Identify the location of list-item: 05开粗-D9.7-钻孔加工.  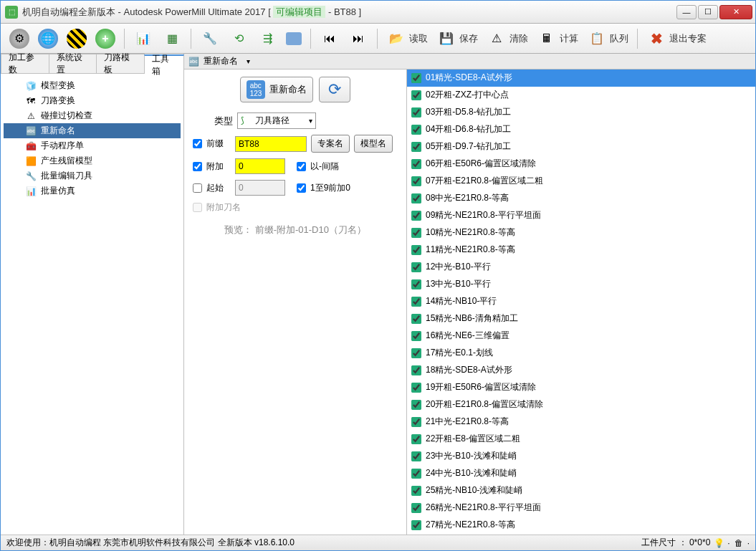
(581, 147).